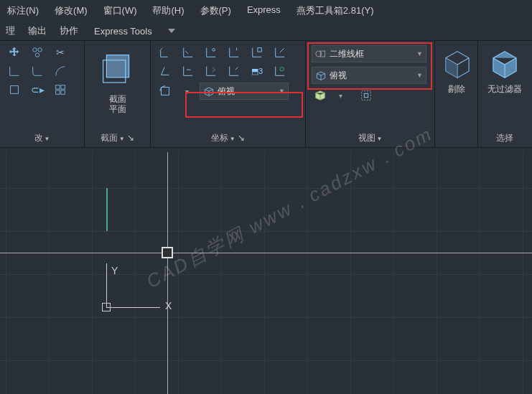 This screenshot has height=394, width=532. I want to click on menu-canshu: 参数(P), so click(215, 11).